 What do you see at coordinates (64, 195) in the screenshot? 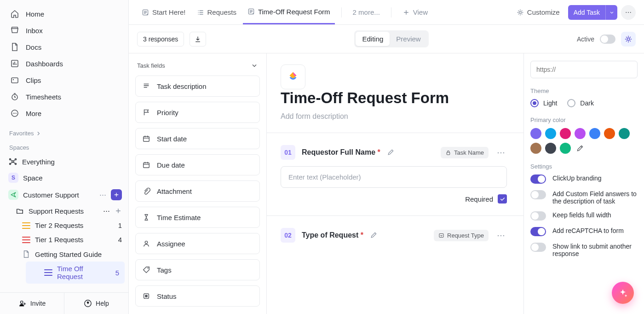
I see `sidebar-customer-support: Customer Support ⋯` at bounding box center [64, 195].